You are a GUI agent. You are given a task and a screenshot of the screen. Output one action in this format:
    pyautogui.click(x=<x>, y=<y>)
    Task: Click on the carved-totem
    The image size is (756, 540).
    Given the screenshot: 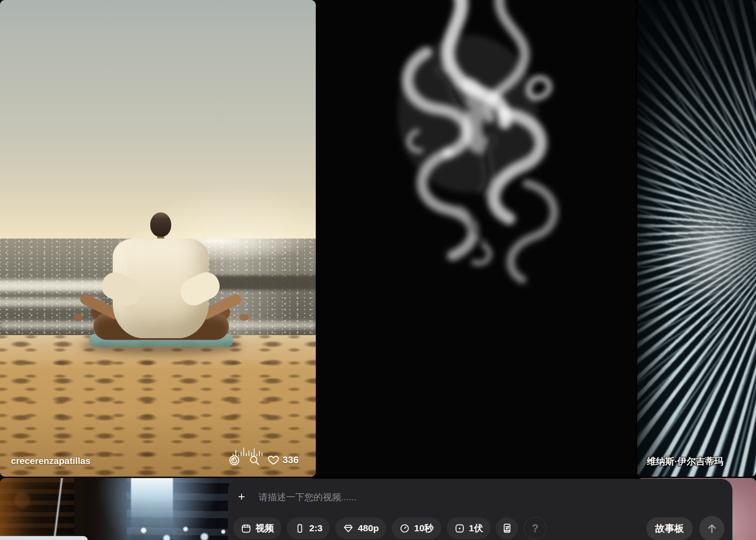 What is the action you would take?
    pyautogui.click(x=37, y=509)
    